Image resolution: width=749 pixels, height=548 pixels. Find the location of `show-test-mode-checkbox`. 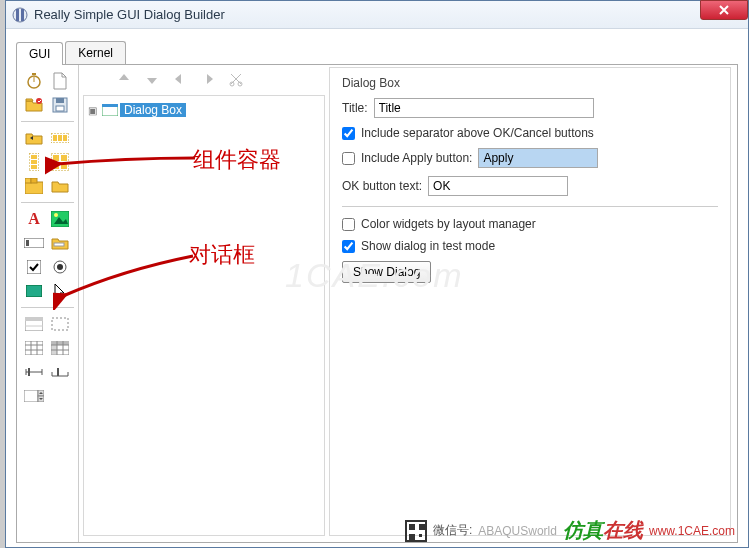

show-test-mode-checkbox is located at coordinates (348, 246).